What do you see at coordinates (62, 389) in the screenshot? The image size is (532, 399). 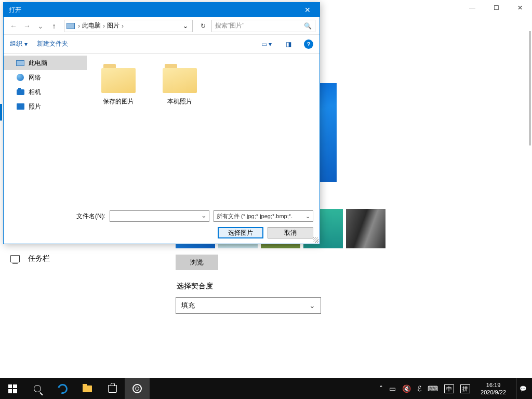 I see `edge-icon` at bounding box center [62, 389].